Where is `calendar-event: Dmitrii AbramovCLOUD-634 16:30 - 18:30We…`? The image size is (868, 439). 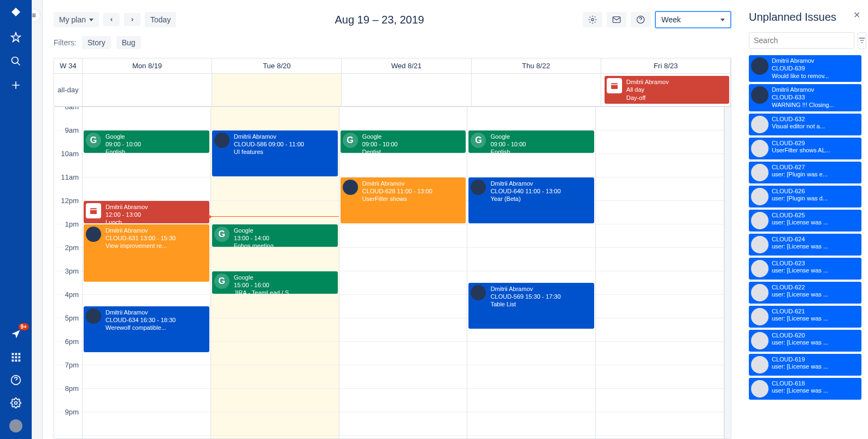 calendar-event: Dmitrii AbramovCLOUD-634 16:30 - 18:30We… is located at coordinates (146, 329).